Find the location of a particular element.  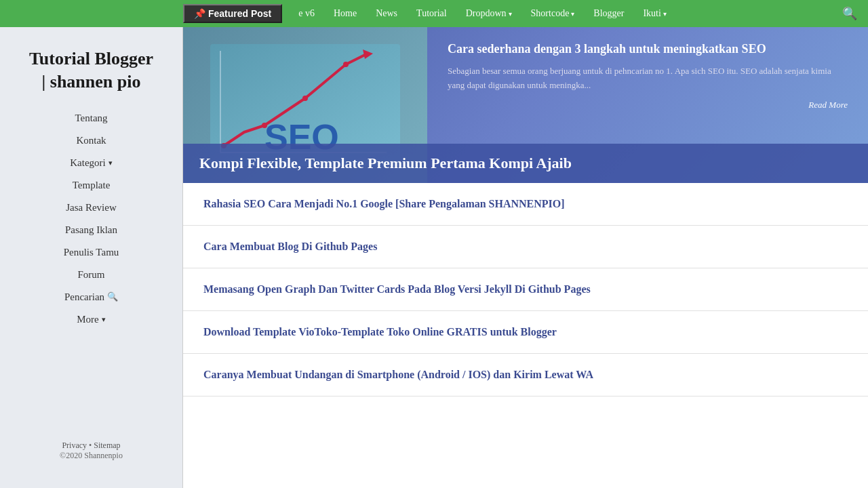

sidebar-item-tentang: Tentang is located at coordinates (91, 118).